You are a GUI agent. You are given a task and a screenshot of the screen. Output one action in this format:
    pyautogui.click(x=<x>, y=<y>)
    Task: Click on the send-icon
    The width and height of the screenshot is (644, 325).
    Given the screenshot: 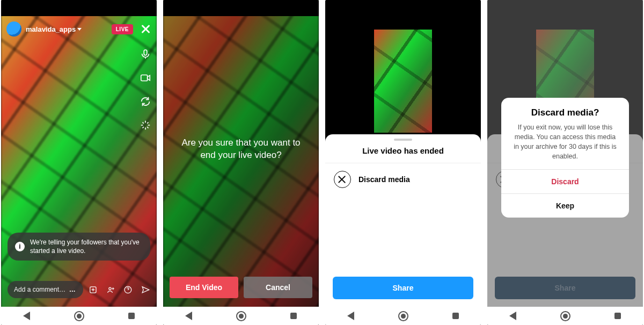 What is the action you would take?
    pyautogui.click(x=146, y=290)
    